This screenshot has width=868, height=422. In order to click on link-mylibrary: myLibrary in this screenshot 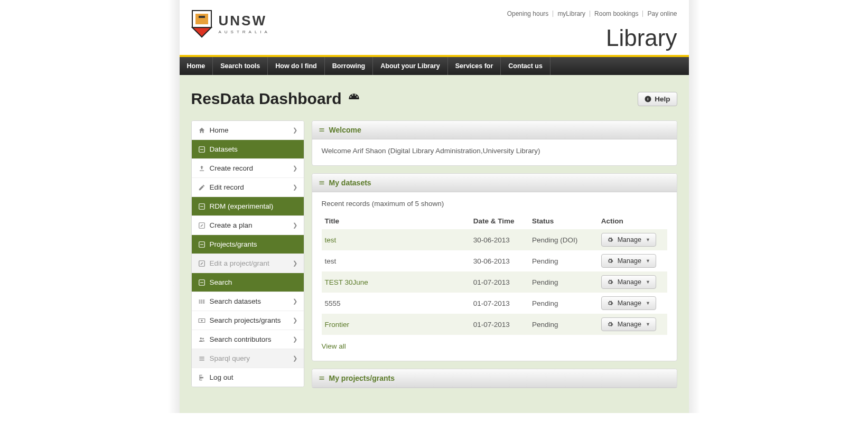, I will do `click(572, 14)`.